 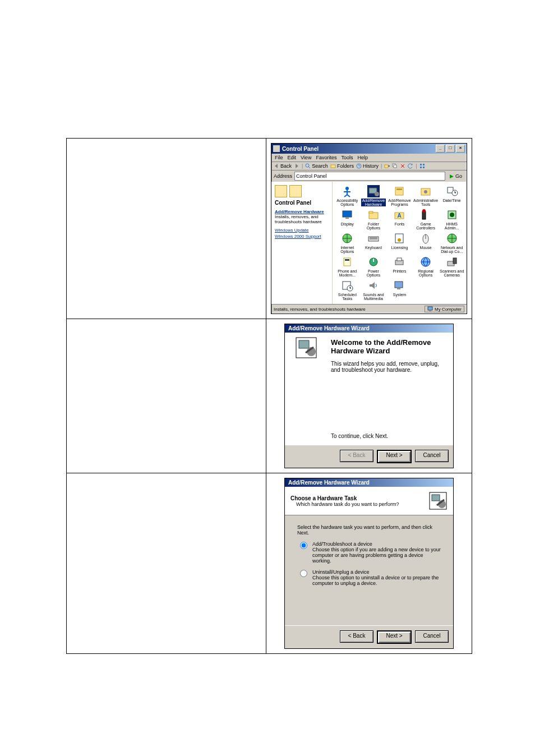 I want to click on address-bar: Address ▶ Go, so click(x=369, y=176).